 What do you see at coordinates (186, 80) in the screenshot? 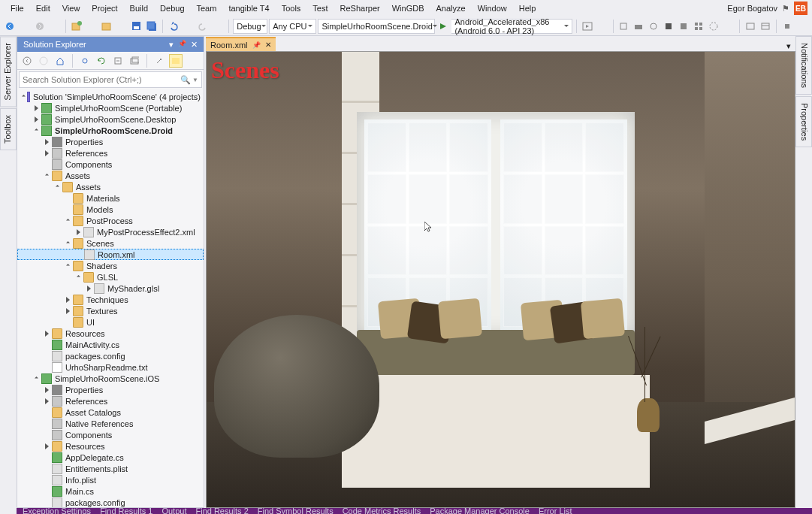
I see `search-icon: 🔍` at bounding box center [186, 80].